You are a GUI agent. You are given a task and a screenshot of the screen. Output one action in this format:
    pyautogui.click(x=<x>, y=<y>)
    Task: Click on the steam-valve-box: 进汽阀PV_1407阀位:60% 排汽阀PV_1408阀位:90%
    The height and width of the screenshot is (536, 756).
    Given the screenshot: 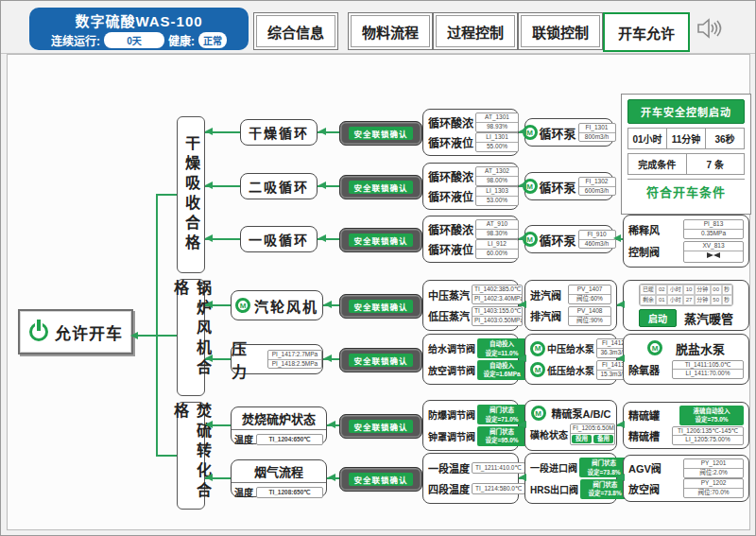 What is the action you would take?
    pyautogui.click(x=571, y=305)
    